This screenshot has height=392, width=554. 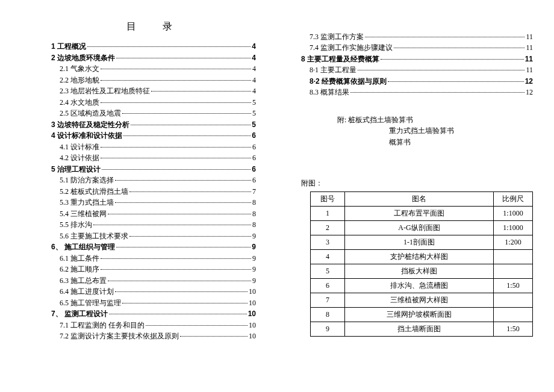 What do you see at coordinates (158, 236) in the screenshot?
I see `toc-item: 5.6 主要施工技术要求9` at bounding box center [158, 236].